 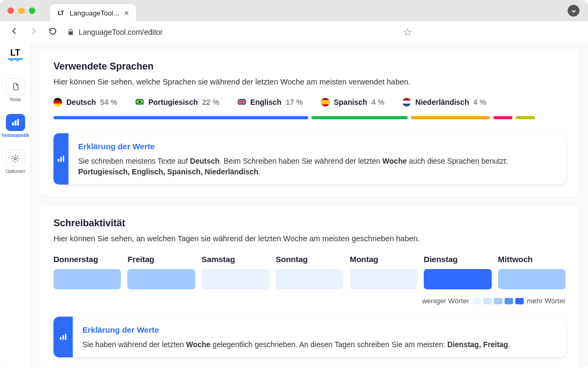 I want to click on day-column: Donnerstag, so click(x=87, y=272).